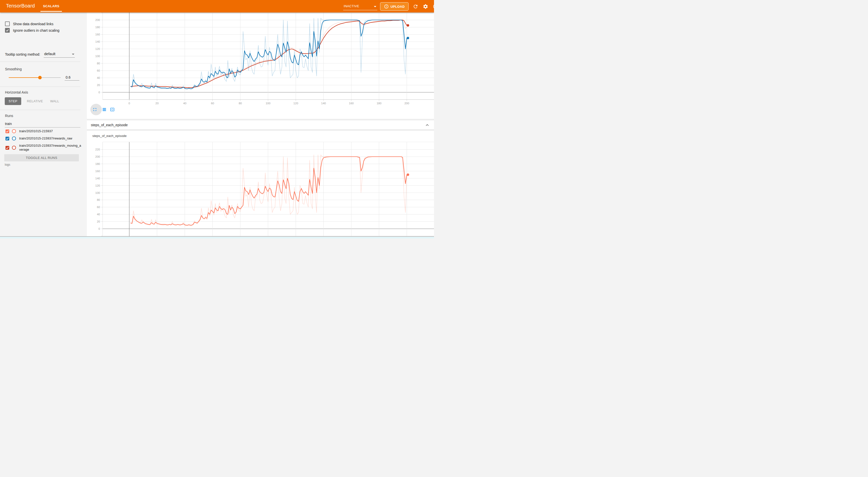 The image size is (868, 477). Describe the element at coordinates (13, 101) in the screenshot. I see `axis-button-step: STEP` at that location.